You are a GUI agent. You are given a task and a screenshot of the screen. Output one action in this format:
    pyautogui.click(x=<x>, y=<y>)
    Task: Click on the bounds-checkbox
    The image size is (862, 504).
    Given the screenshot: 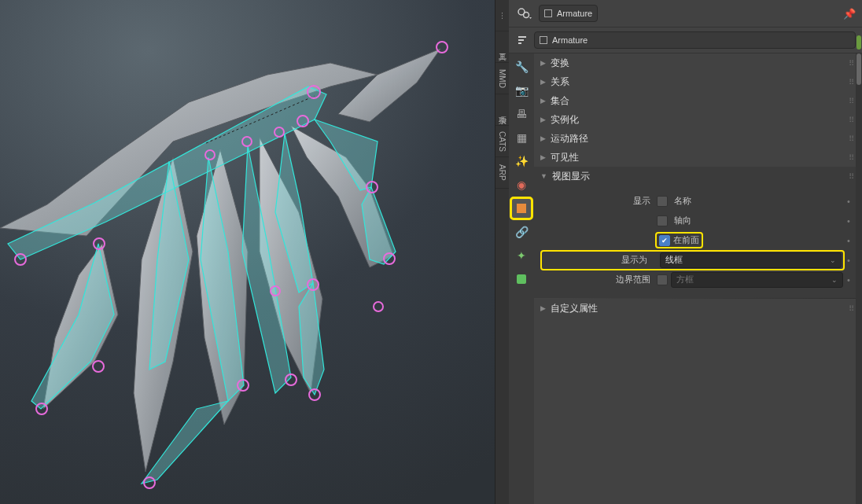 What is the action you would take?
    pyautogui.click(x=662, y=280)
    